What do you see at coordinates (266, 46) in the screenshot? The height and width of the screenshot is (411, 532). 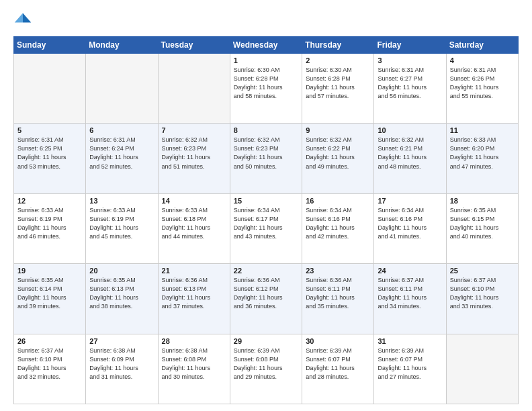 I see `calendar-header-wednesday: Wednesday` at bounding box center [266, 46].